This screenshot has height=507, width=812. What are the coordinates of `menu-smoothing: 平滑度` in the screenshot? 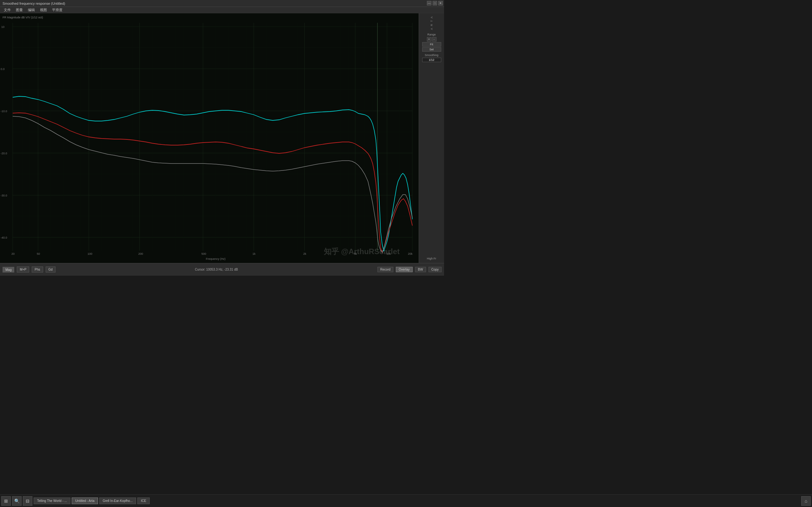 It's located at (57, 10).